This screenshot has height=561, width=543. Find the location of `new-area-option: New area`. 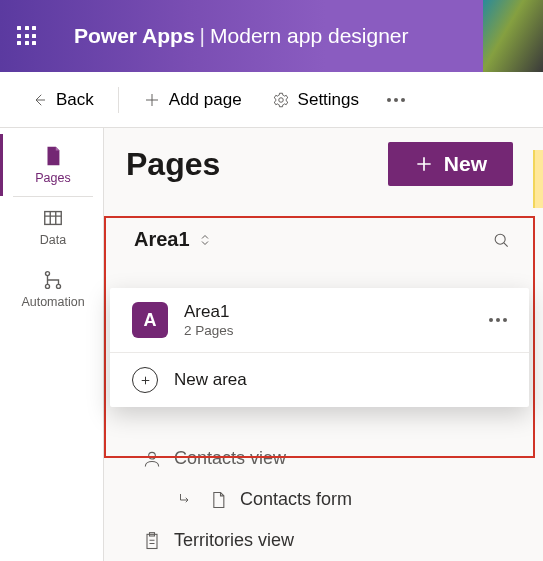

new-area-option: New area is located at coordinates (320, 380).